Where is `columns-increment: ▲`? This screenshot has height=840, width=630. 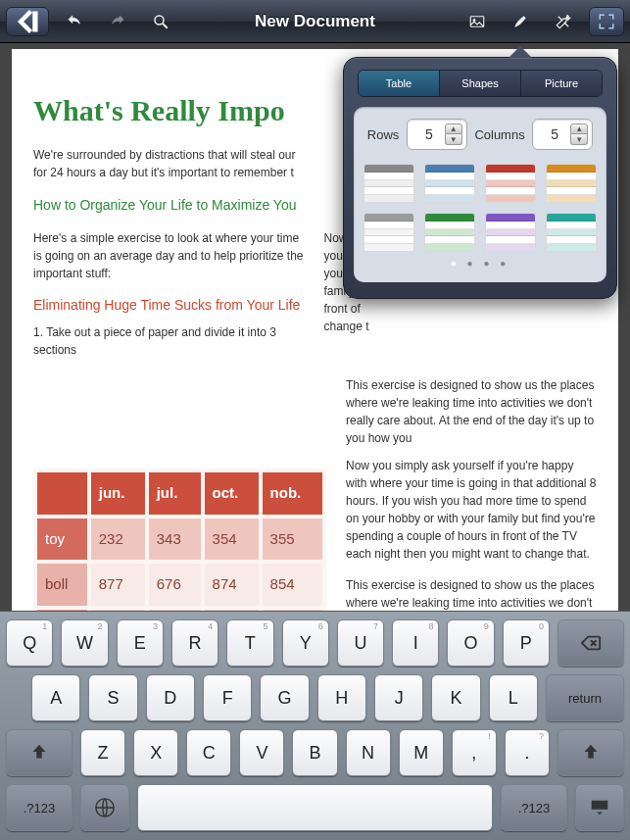 columns-increment: ▲ is located at coordinates (579, 129).